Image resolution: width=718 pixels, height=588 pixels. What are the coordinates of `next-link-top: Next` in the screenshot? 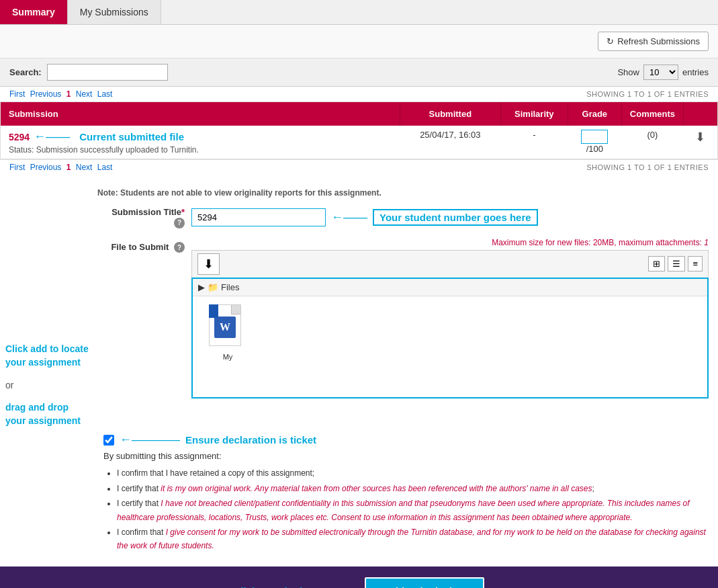 It's located at (85, 94).